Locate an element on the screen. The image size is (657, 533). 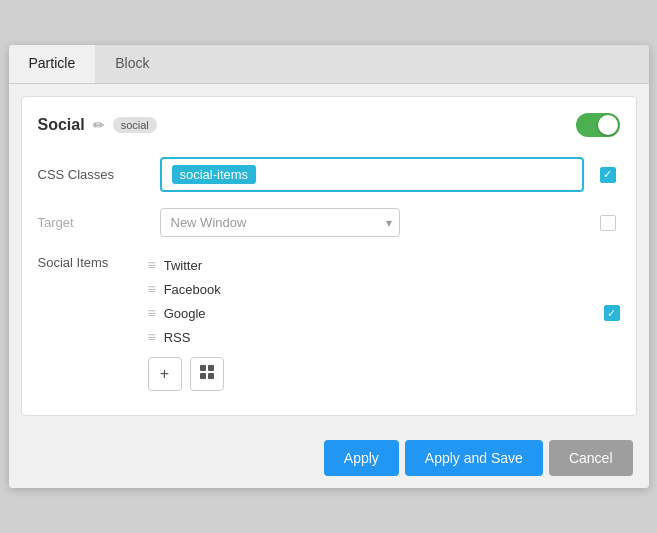
section-badge: social is located at coordinates (135, 125).